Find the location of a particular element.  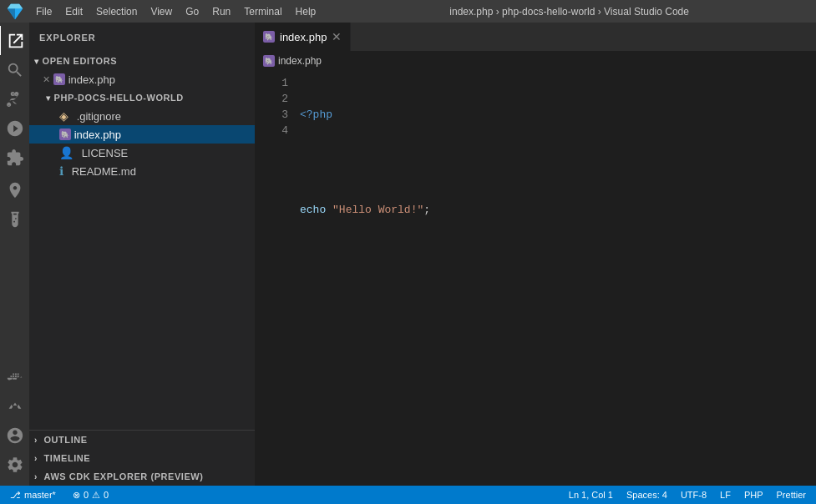

tab-close-button: ✕ is located at coordinates (337, 37).